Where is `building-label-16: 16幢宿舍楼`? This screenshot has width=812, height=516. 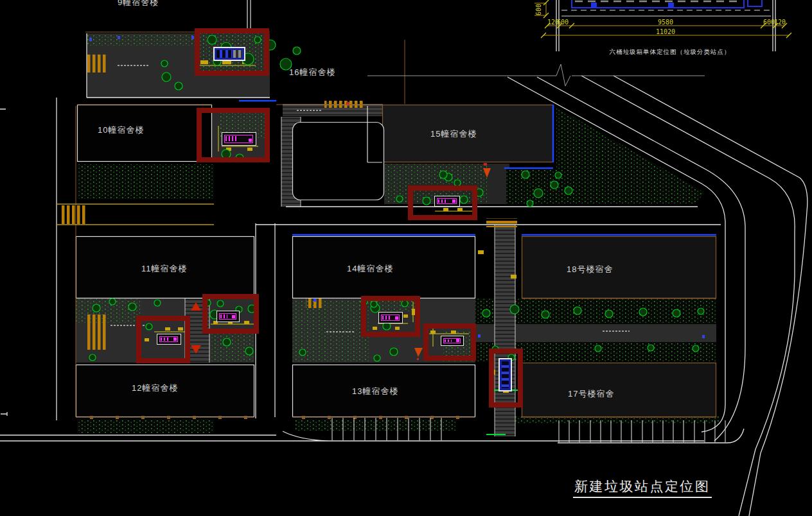 building-label-16: 16幢宿舍楼 is located at coordinates (312, 73).